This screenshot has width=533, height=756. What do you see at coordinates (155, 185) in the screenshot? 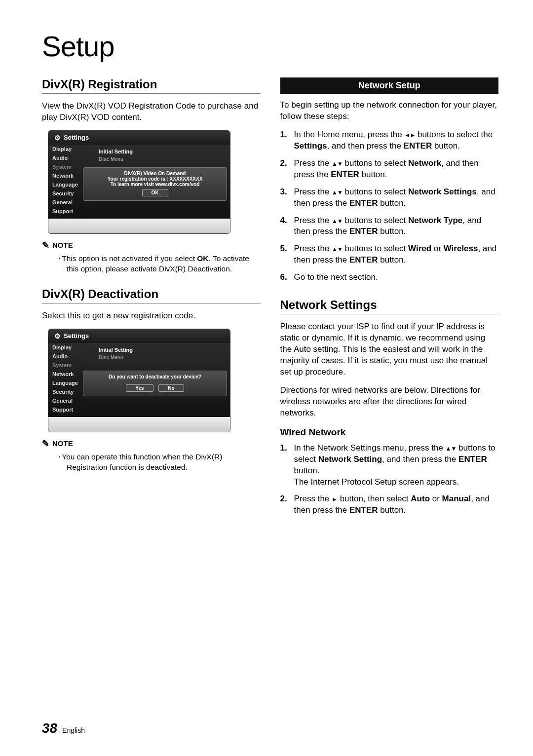
I see `popup-line-3: To learn more visit www.divx.com/vod` at bounding box center [155, 185].